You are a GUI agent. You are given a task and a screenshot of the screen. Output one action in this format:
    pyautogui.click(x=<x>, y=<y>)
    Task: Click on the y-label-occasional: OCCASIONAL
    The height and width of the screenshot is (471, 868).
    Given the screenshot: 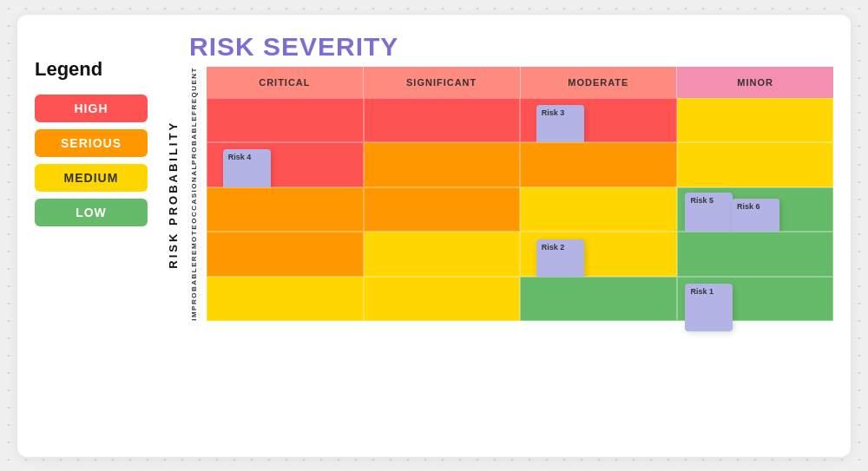 What is the action you would take?
    pyautogui.click(x=194, y=194)
    